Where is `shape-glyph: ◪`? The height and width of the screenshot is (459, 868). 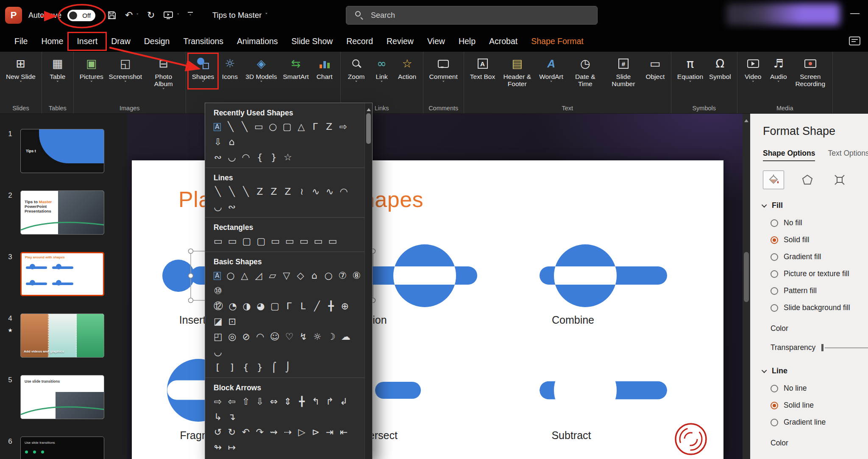
shape-glyph: ◪ is located at coordinates (218, 322).